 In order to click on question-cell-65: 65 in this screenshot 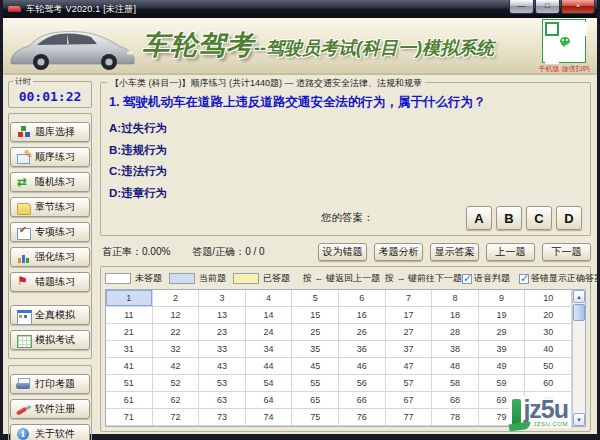, I will do `click(316, 400)`.